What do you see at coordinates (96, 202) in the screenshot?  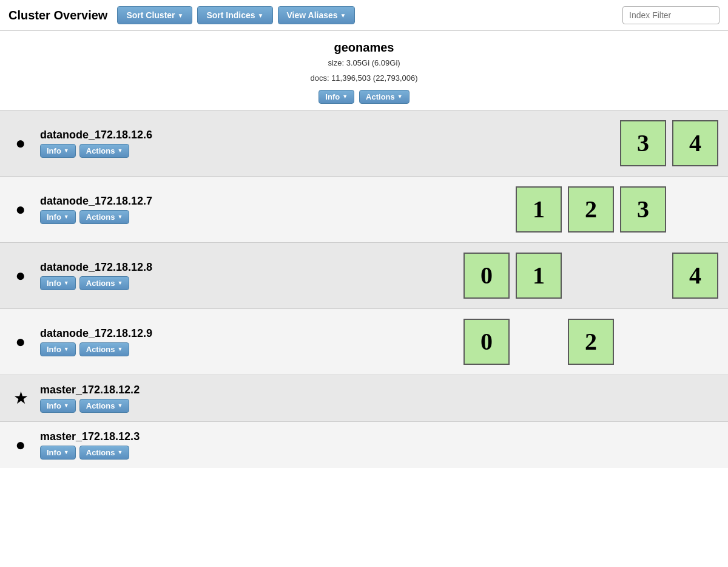 I see `node-name: datanode_172.18.12.7` at bounding box center [96, 202].